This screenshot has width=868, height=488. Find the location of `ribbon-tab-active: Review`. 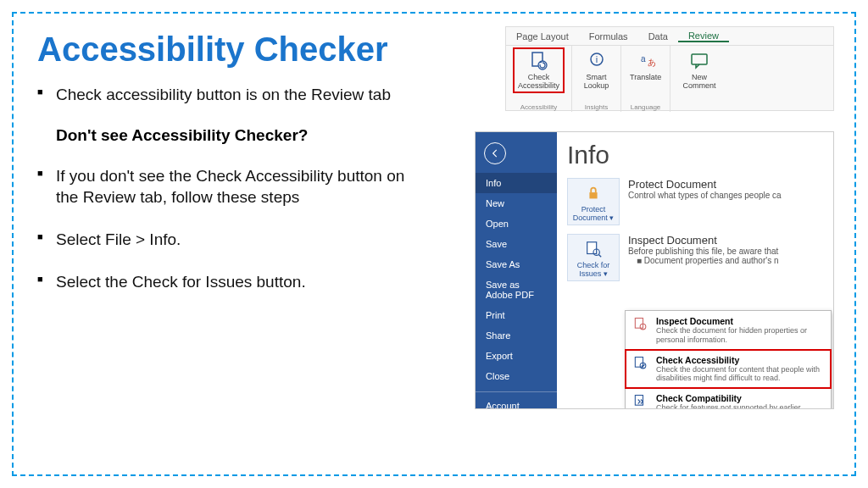

ribbon-tab-active: Review is located at coordinates (704, 36).